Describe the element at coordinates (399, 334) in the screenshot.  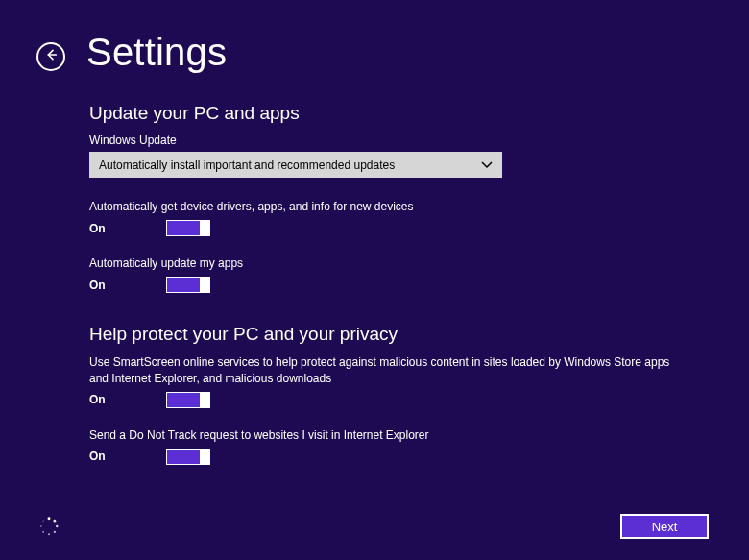
I see `section-heading-privacy: Help protect your PC and your privacy` at that location.